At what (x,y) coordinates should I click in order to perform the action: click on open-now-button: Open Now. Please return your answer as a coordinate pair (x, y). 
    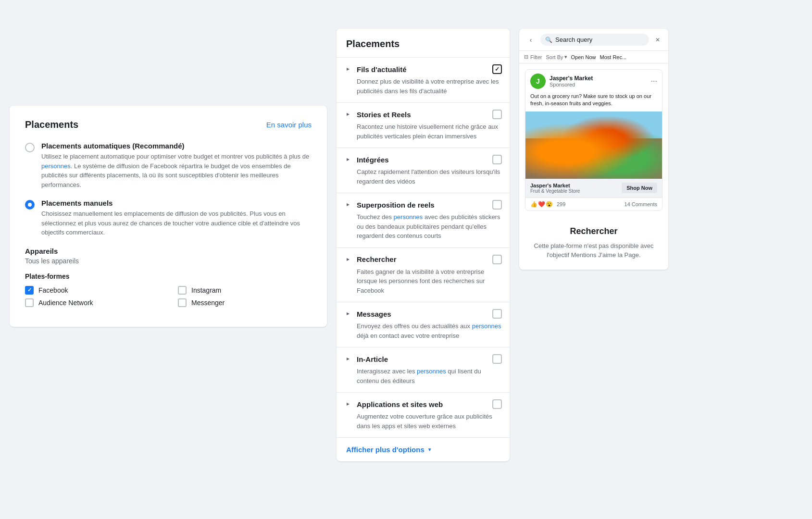
    Looking at the image, I should click on (584, 57).